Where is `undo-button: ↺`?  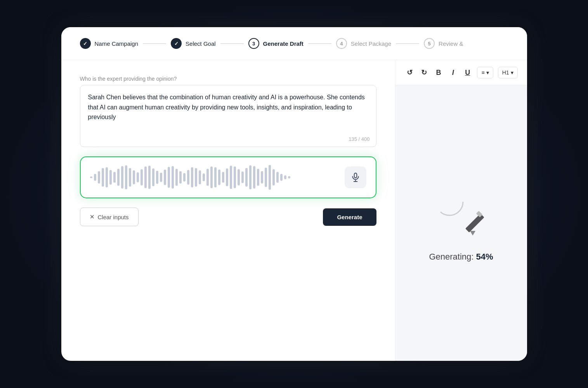
undo-button: ↺ is located at coordinates (410, 73).